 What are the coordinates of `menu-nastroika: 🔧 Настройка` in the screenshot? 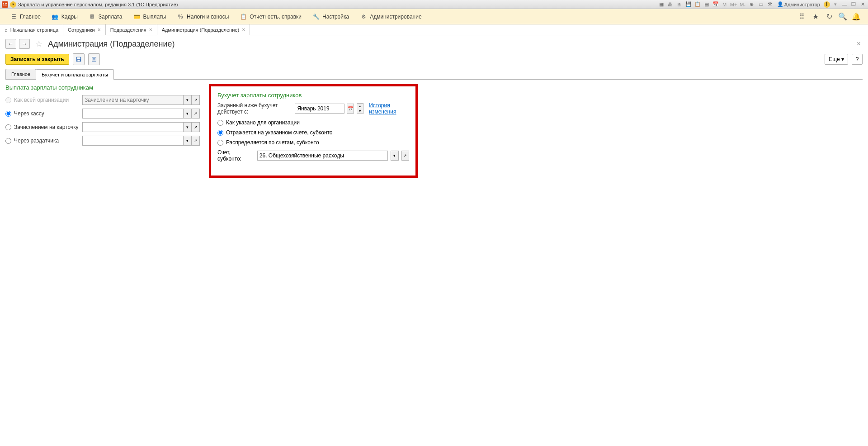 It's located at (331, 16).